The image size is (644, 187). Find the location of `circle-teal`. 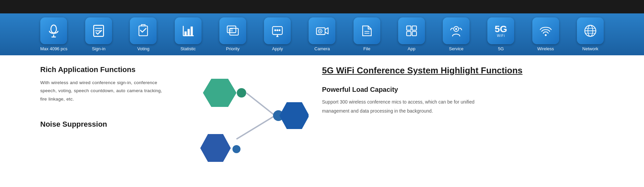

circle-teal is located at coordinates (241, 93).